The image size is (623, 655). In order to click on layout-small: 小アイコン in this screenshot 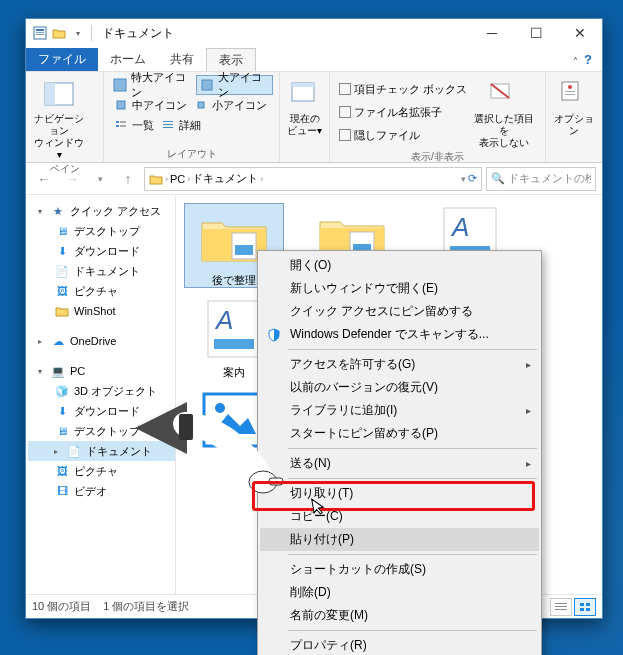, I will do `click(230, 105)`.